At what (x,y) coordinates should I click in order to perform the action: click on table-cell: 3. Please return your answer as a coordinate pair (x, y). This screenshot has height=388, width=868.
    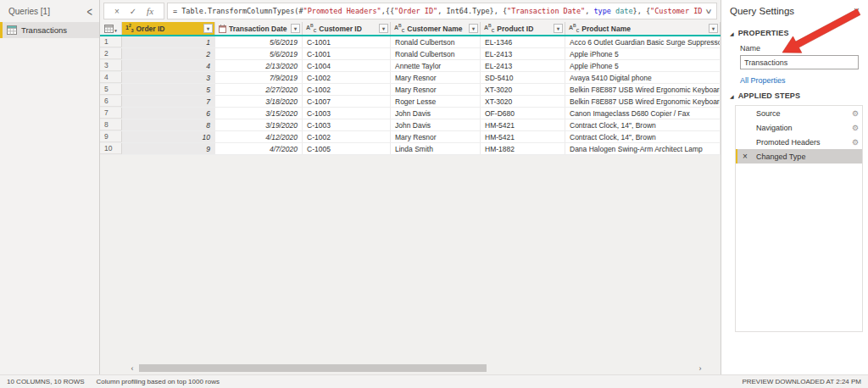
    Looking at the image, I should click on (169, 78).